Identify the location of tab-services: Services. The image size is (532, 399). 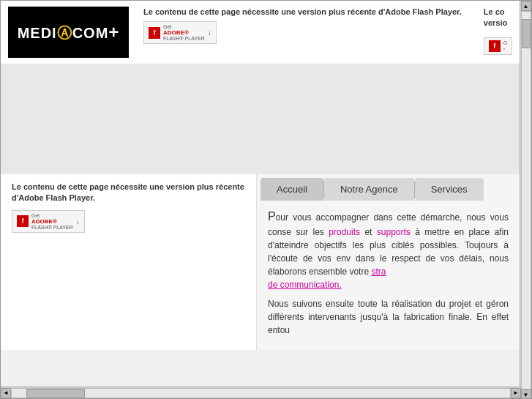
(449, 189).